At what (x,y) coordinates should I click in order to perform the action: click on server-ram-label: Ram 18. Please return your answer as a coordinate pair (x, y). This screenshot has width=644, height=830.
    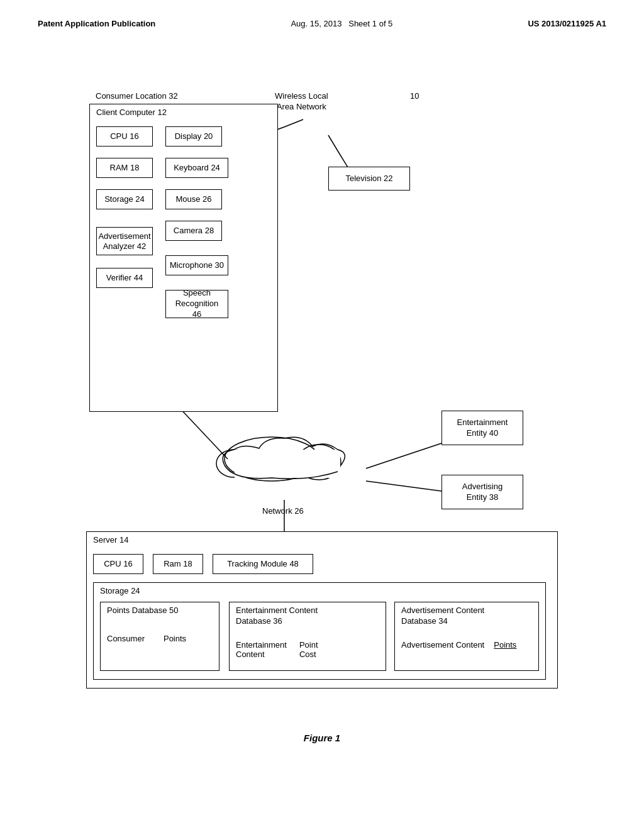
    Looking at the image, I should click on (178, 565).